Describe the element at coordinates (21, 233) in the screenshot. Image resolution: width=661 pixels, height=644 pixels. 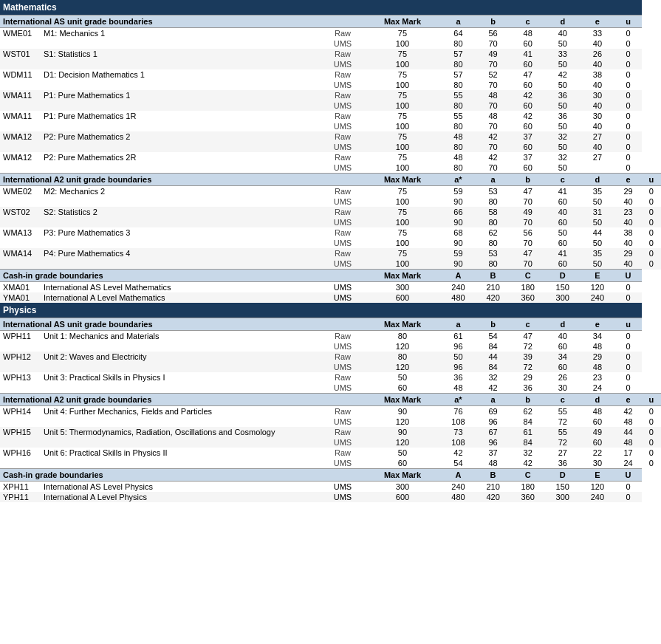
I see `unit-code: WMA13` at that location.